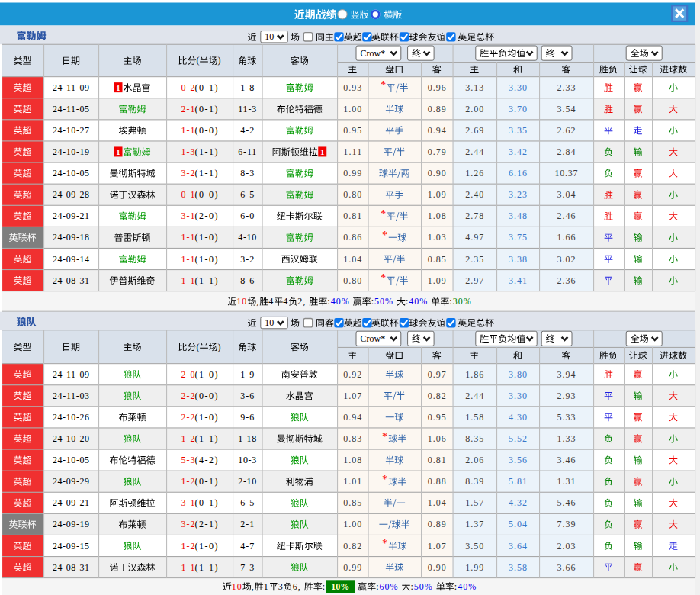 This screenshot has height=595, width=700. I want to click on svg-text: 3.80, so click(518, 375).